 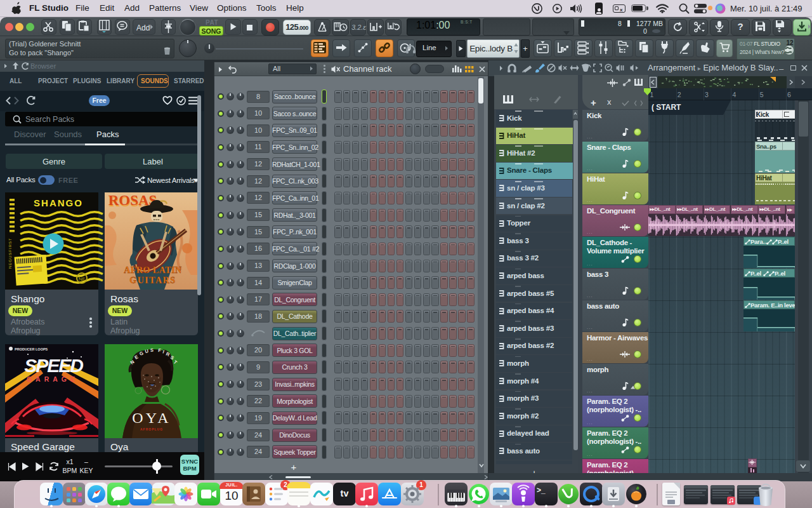 I want to click on svg-text: NEGUSFIRST, so click(x=10, y=253).